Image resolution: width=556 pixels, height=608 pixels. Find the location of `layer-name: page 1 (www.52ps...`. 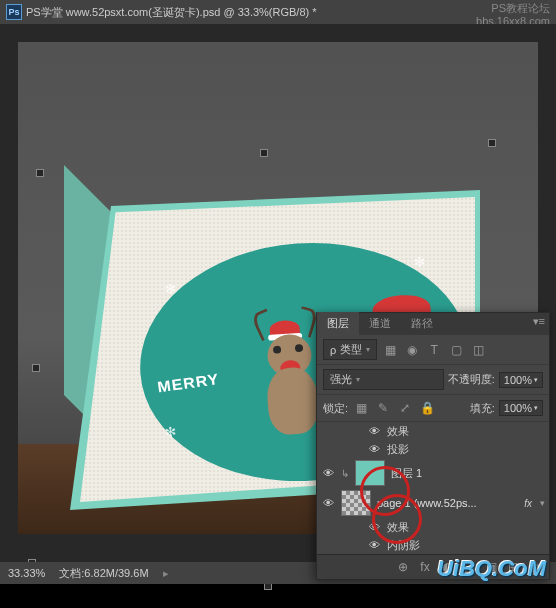

layer-name: page 1 (www.52ps... is located at coordinates (448, 503).